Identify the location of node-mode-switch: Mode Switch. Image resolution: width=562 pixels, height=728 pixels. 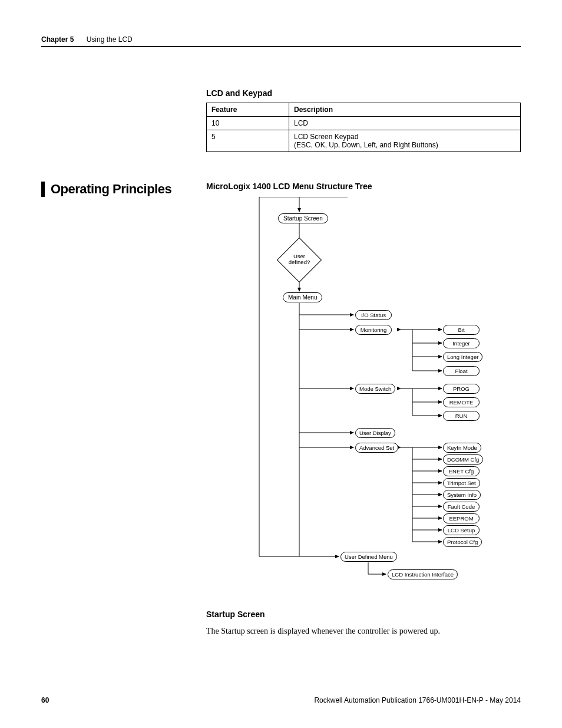
(375, 389).